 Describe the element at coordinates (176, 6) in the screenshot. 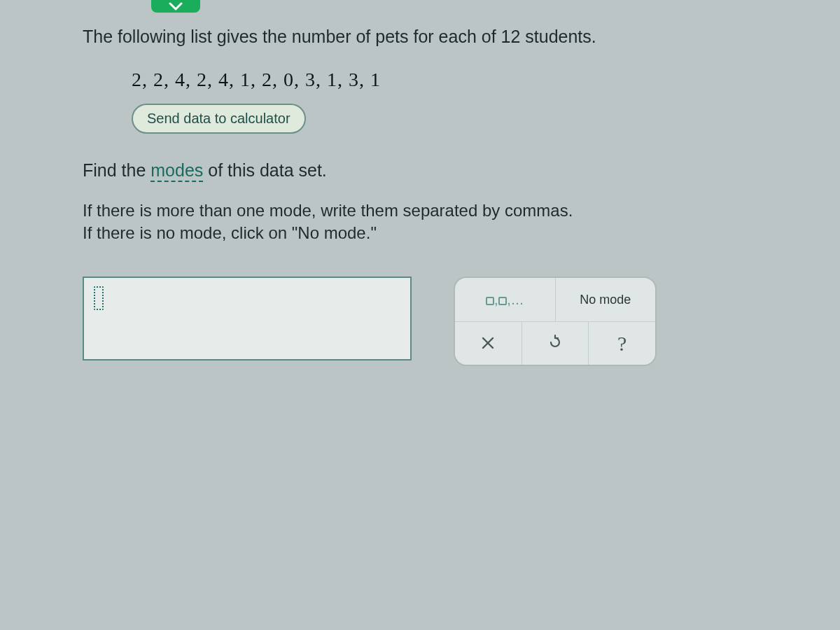

I see `status-tab-correct` at that location.